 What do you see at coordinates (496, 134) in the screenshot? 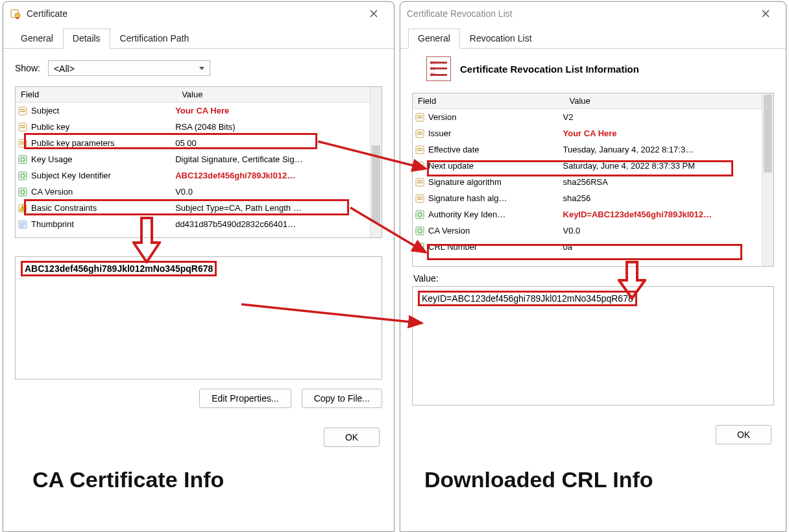
I see `row-field: Issuer` at bounding box center [496, 134].